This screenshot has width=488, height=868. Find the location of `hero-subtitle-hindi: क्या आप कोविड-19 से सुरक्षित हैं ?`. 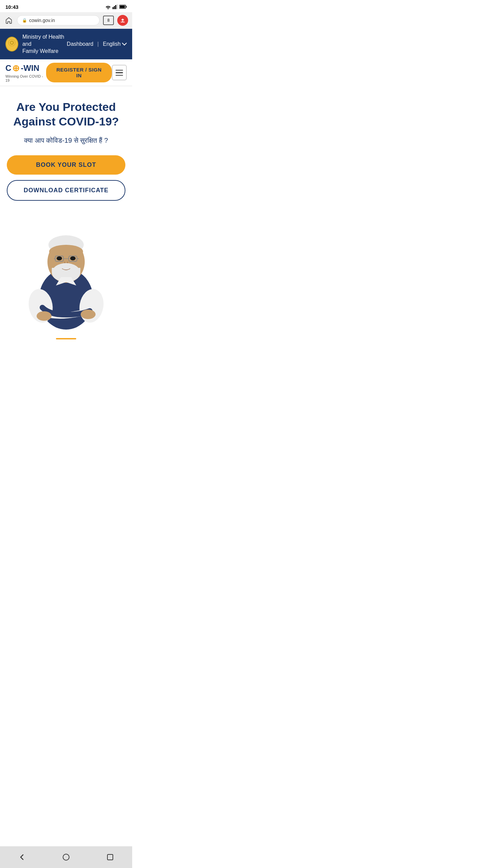

hero-subtitle-hindi: क्या आप कोविड-19 से सुरक्षित हैं ? is located at coordinates (66, 140).